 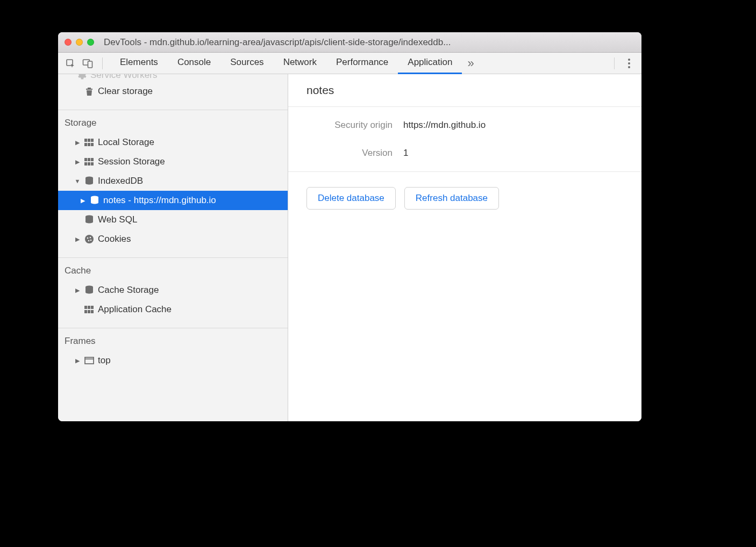 What do you see at coordinates (247, 63) in the screenshot?
I see `tab-sources: Sources` at bounding box center [247, 63].